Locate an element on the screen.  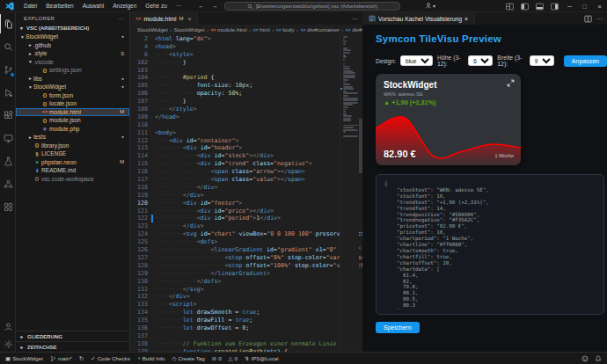
code-line-6: 6····<style> is located at coordinates (235, 55).